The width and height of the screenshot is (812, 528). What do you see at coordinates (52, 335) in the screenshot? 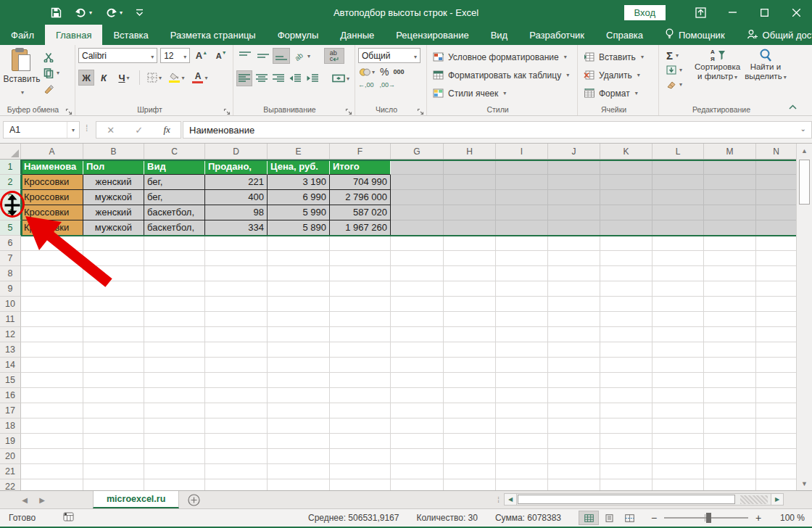
I see `cell-A12` at bounding box center [52, 335].